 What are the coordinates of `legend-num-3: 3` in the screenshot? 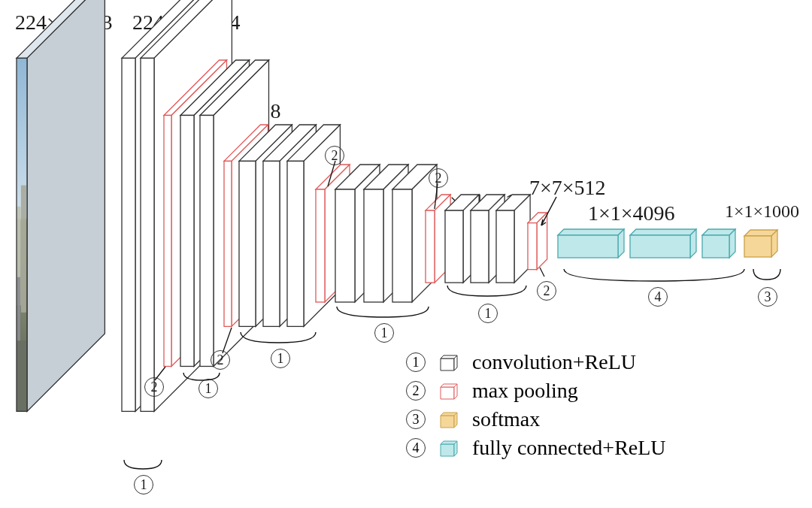 It's located at (416, 419).